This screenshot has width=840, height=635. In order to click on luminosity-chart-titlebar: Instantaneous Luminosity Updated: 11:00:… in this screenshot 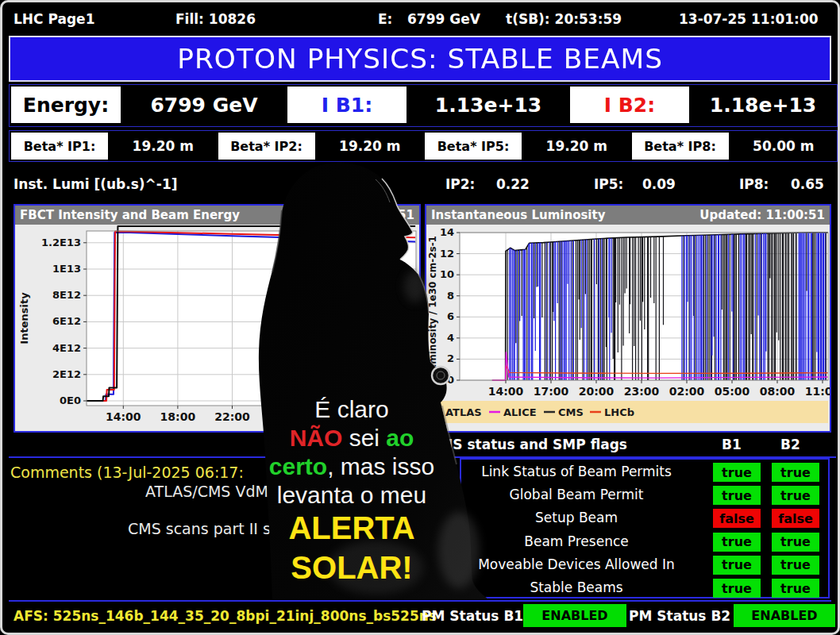, I will do `click(628, 215)`.